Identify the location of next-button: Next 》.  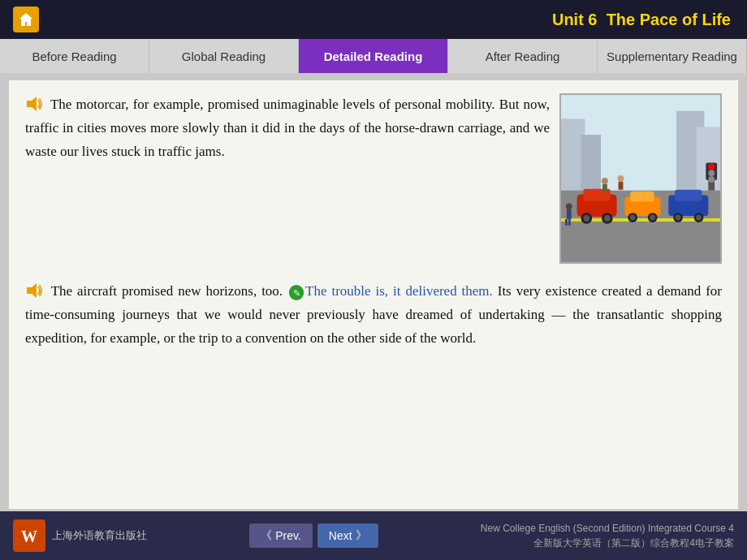
(348, 536).